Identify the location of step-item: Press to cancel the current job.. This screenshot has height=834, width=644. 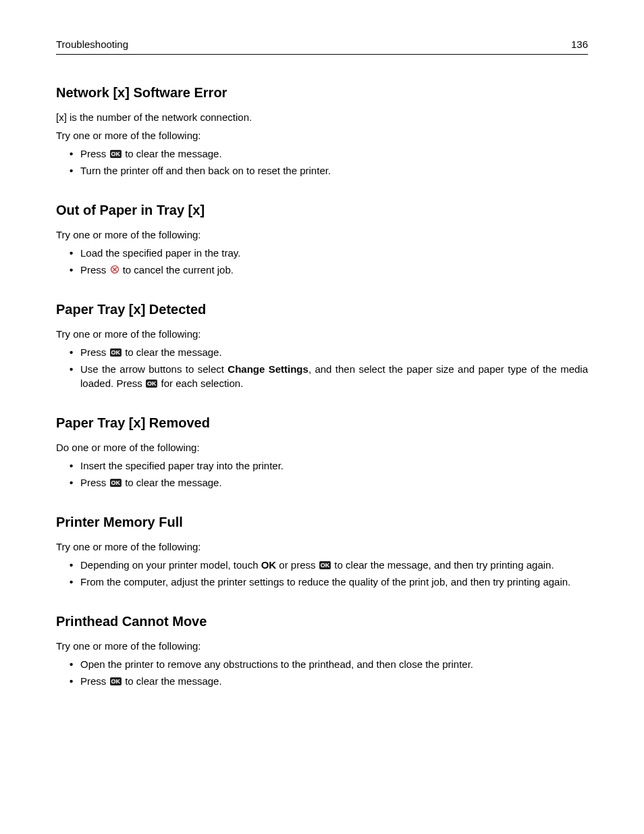
(334, 270).